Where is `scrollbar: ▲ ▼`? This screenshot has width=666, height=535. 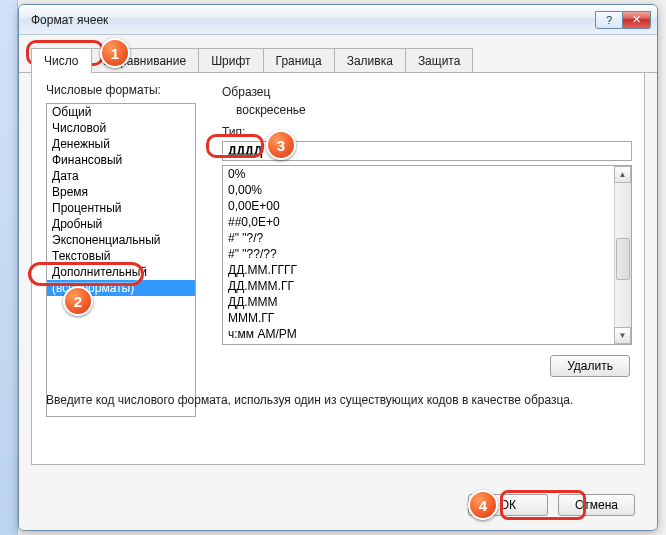 scrollbar: ▲ ▼ is located at coordinates (622, 255).